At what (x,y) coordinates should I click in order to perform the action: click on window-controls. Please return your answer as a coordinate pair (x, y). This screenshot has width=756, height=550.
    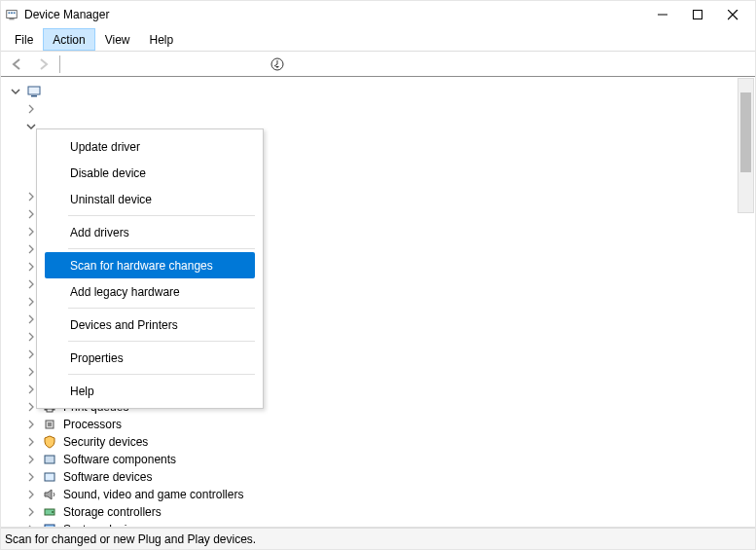
    Looking at the image, I should click on (703, 15).